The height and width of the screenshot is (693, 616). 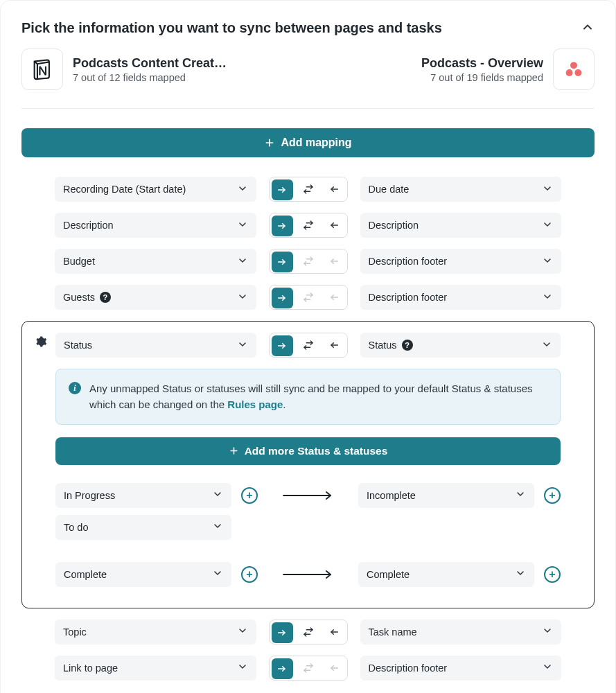 What do you see at coordinates (461, 225) in the screenshot?
I see `field-select-right: Description` at bounding box center [461, 225].